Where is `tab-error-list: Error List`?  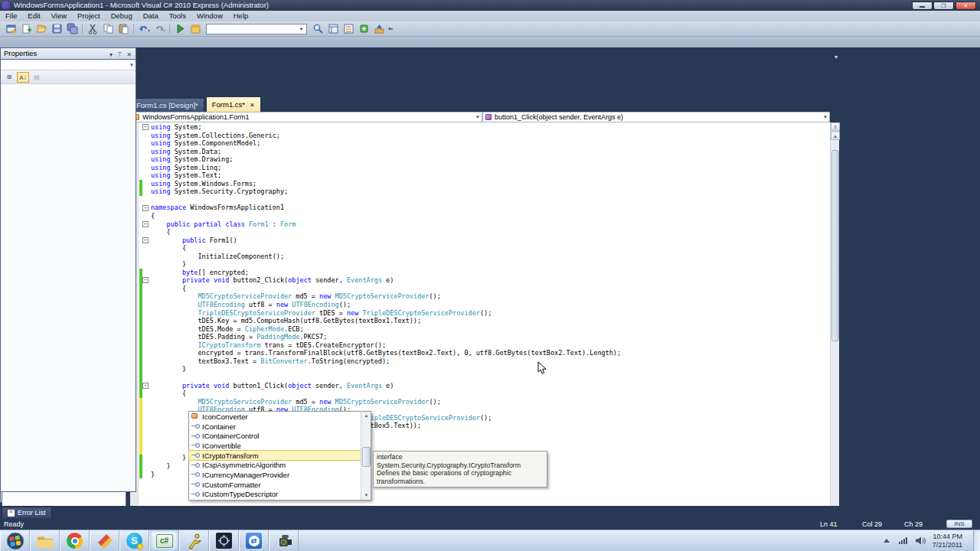
tab-error-list: Error List is located at coordinates (27, 513).